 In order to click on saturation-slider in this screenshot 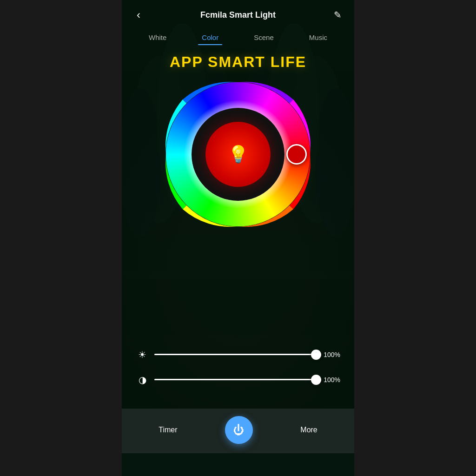, I will do `click(235, 380)`.